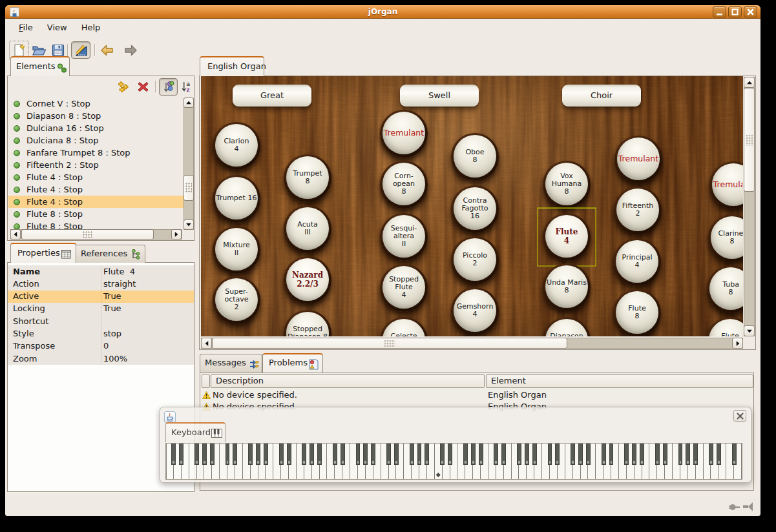 The image size is (776, 532). What do you see at coordinates (101, 346) in the screenshot?
I see `property-row-transpose: Transpose0` at bounding box center [101, 346].